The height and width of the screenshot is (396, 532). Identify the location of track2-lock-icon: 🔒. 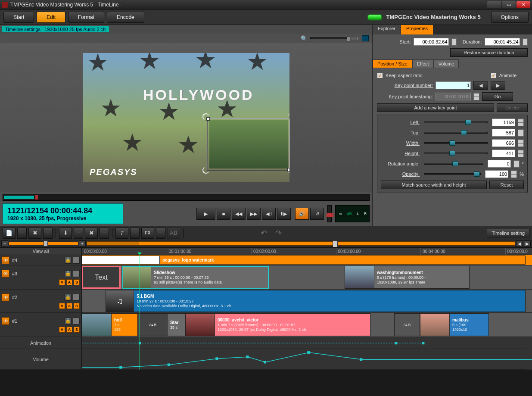
(68, 297).